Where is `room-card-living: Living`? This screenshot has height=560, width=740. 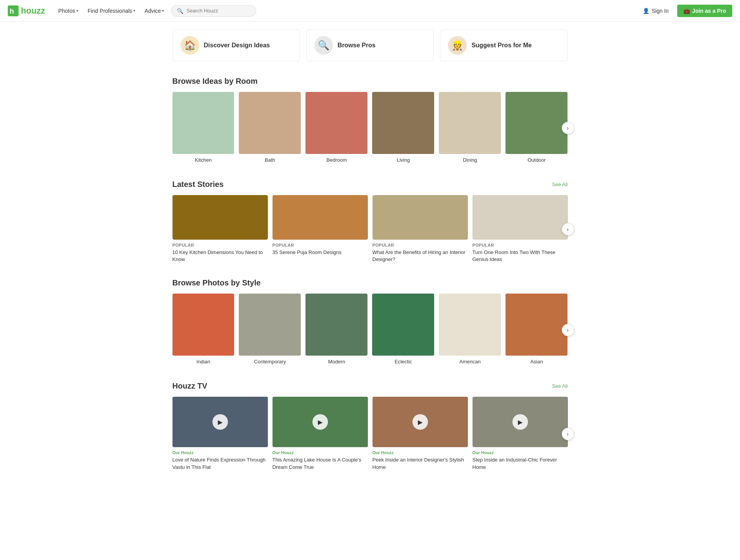
room-card-living: Living is located at coordinates (403, 128).